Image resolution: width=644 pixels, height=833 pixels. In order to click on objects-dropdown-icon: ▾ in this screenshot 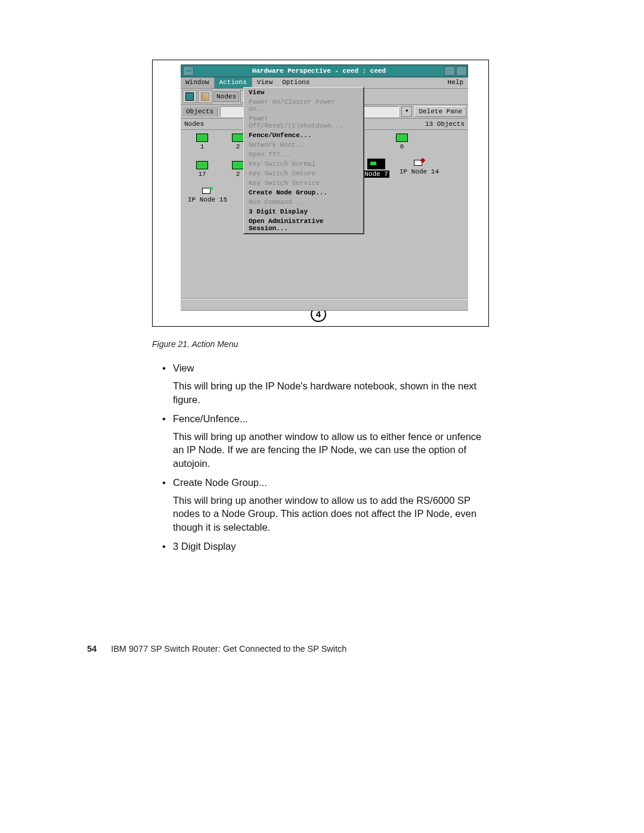, I will do `click(407, 112)`.